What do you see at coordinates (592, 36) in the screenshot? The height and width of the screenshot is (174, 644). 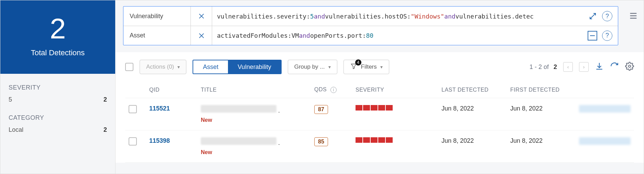 I see `collapse-icon` at bounding box center [592, 36].